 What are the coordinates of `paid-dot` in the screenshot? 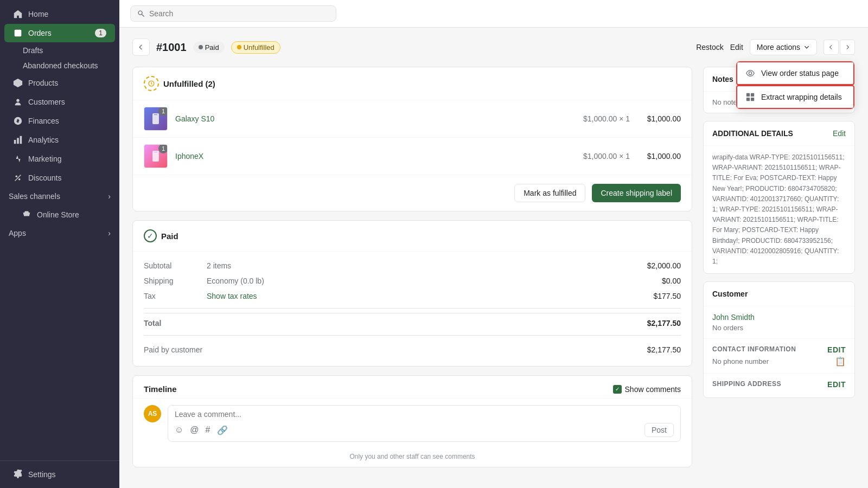 It's located at (201, 47).